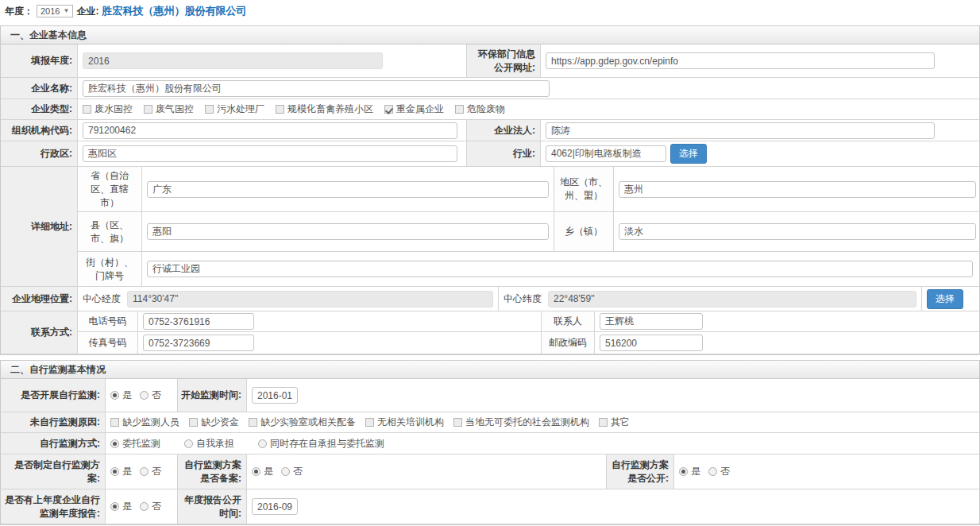  Describe the element at coordinates (720, 472) in the screenshot. I see `plan-public-no: 否` at that location.